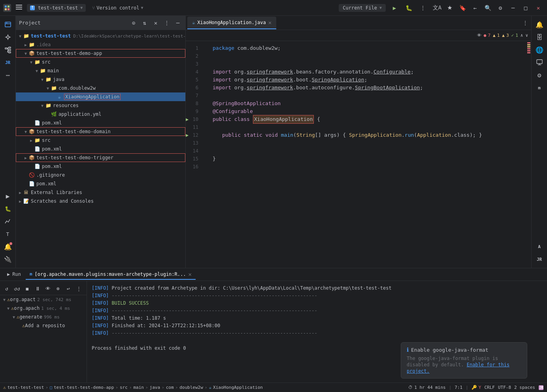 This screenshot has height=392, width=547. What do you see at coordinates (539, 62) in the screenshot?
I see `right-sidebar-ui` at bounding box center [539, 62].